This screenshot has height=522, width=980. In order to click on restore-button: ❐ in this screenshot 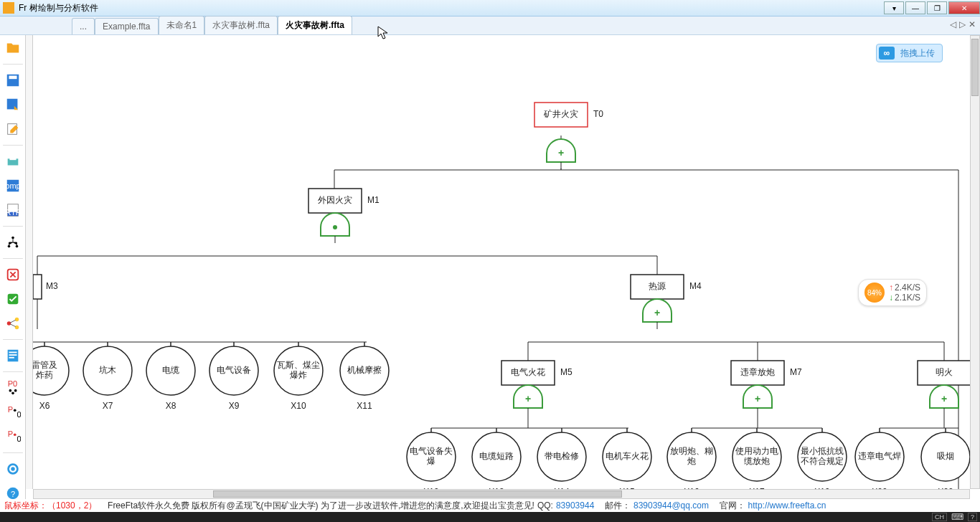, I will do `click(937, 8)`.